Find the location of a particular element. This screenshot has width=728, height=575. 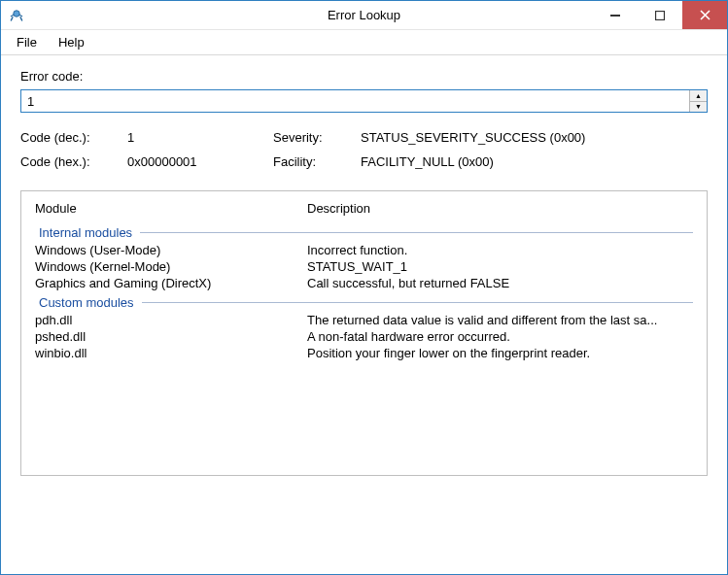

severity-label: Severity: is located at coordinates (317, 138).